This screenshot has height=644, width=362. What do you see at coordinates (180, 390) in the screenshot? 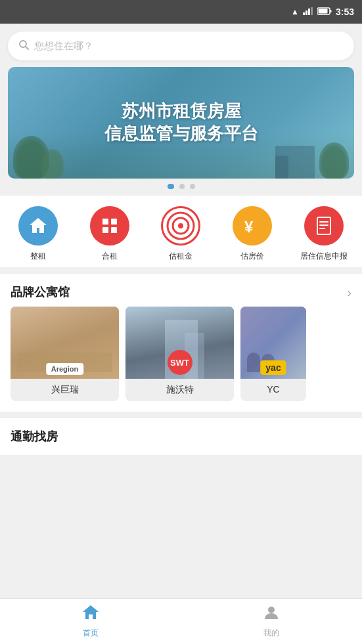
I see `hotel-name-shiwote: 施沃特` at bounding box center [180, 390].